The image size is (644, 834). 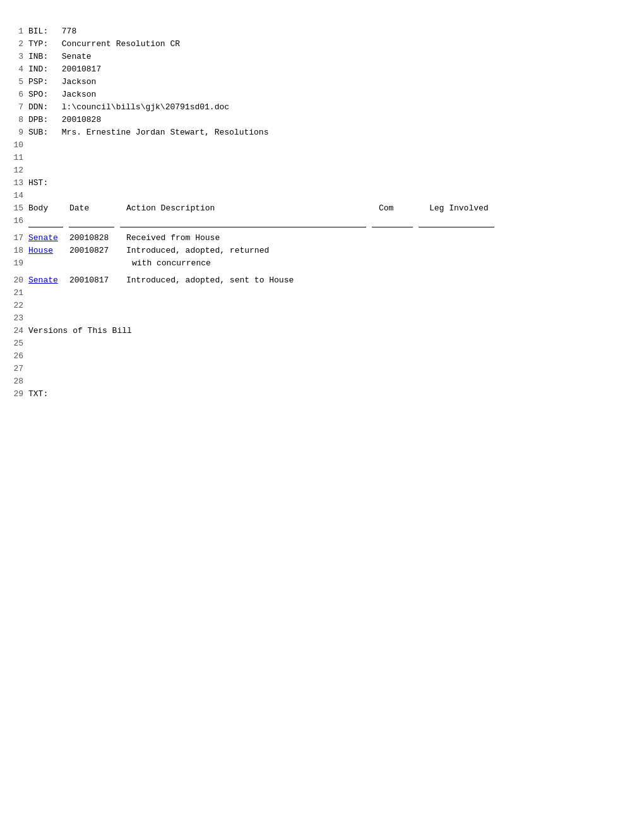 I want to click on ind-value: 20010817, so click(x=81, y=70).